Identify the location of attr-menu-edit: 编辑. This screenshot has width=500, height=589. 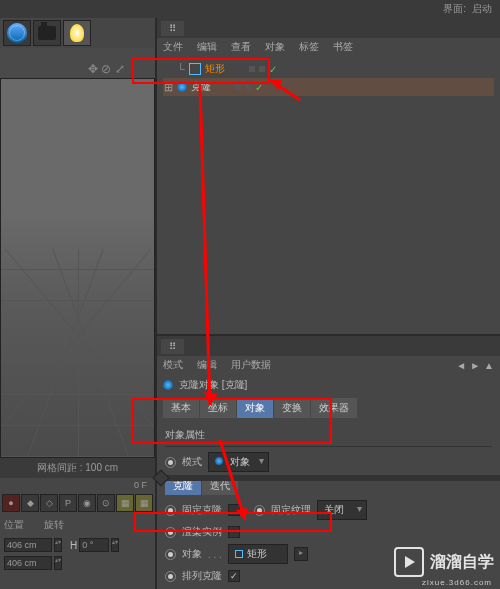
(207, 365).